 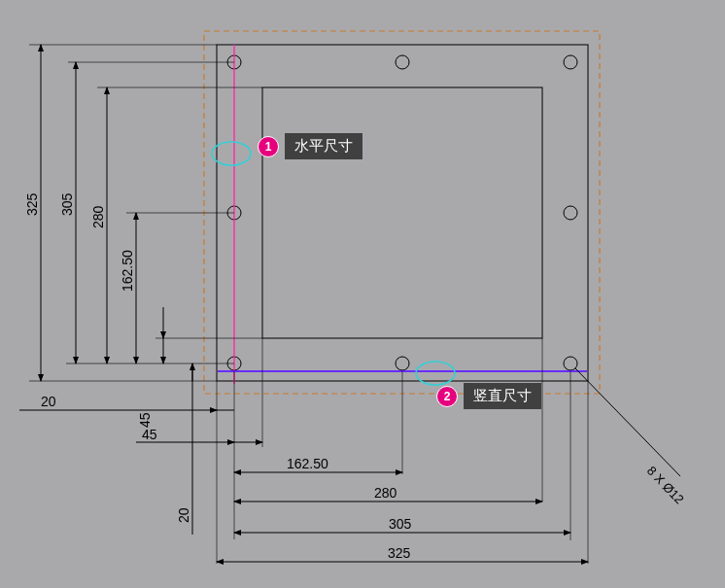 I want to click on dim-v-280: 280, so click(x=98, y=217).